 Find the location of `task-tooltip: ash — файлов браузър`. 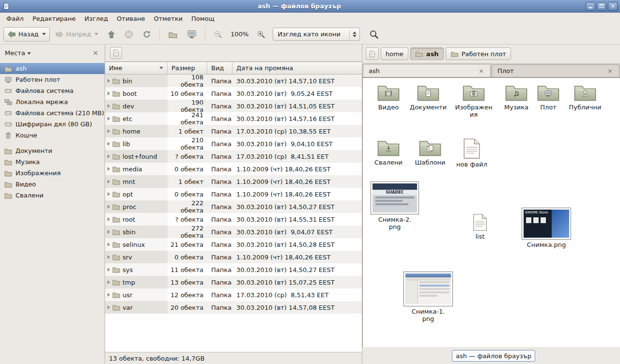

task-tooltip: ash — файлов браузър is located at coordinates (494, 356).